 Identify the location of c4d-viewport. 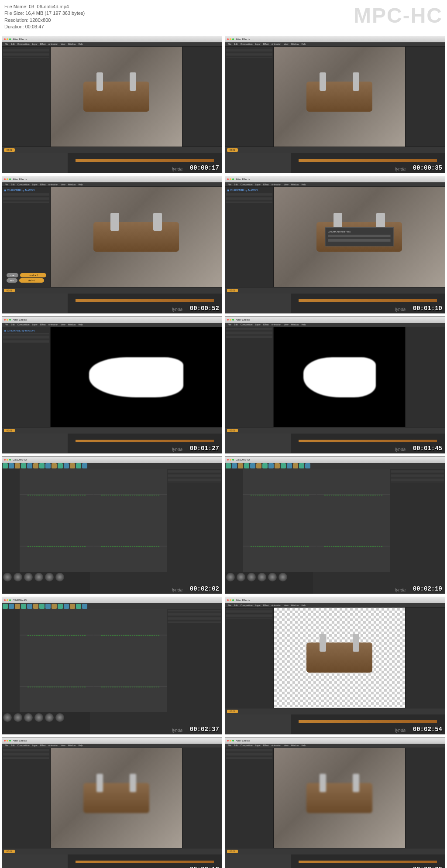
(93, 661).